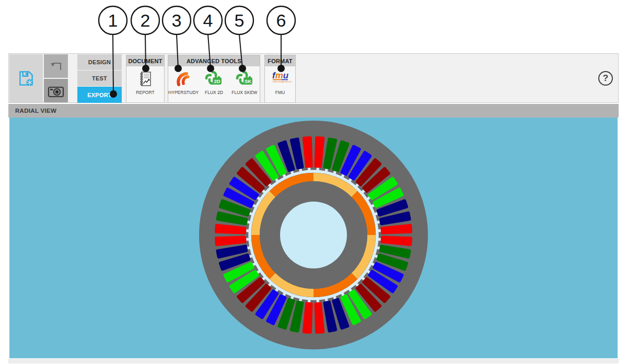 This screenshot has width=627, height=364. Describe the element at coordinates (177, 20) in the screenshot. I see `callout-number: 3` at that location.